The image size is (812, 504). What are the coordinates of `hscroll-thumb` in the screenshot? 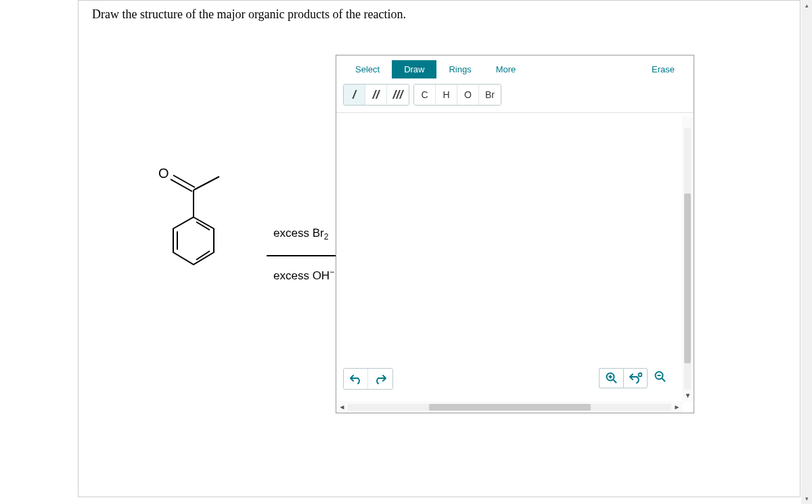 It's located at (510, 407).